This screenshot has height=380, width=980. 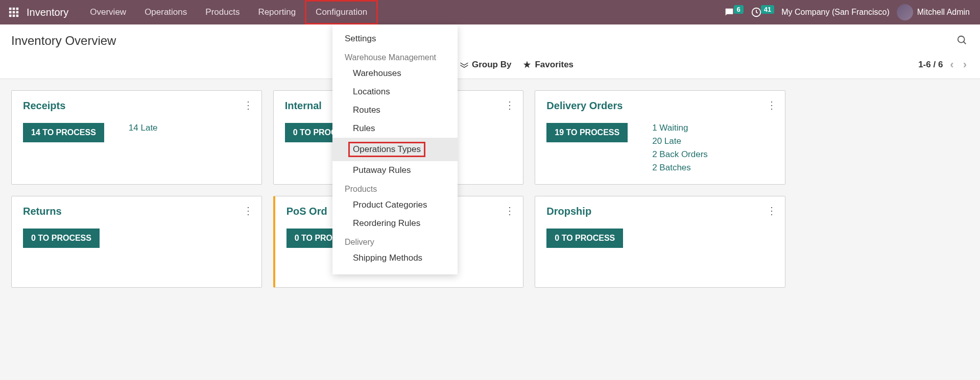 What do you see at coordinates (395, 241) in the screenshot?
I see `dd-header-delivery: Delivery` at bounding box center [395, 241].